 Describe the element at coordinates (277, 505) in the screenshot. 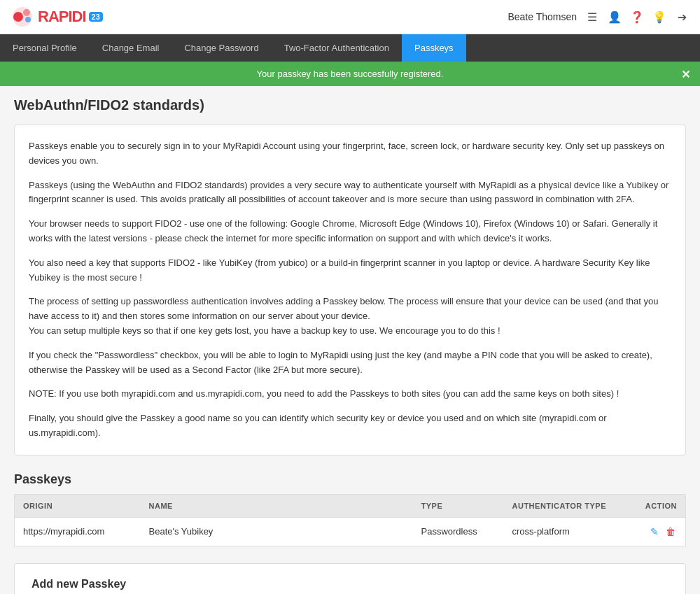

I see `col-header-name: NAME` at that location.